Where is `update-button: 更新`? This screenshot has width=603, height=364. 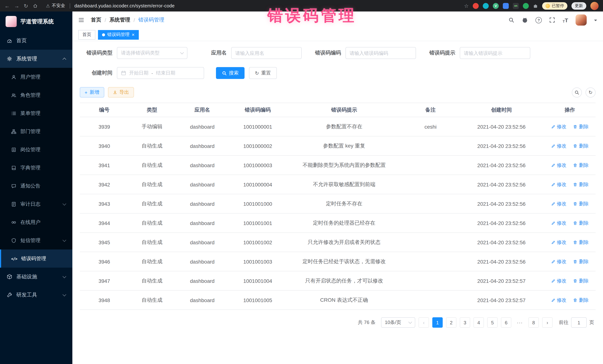 update-button: 更新 is located at coordinates (579, 6).